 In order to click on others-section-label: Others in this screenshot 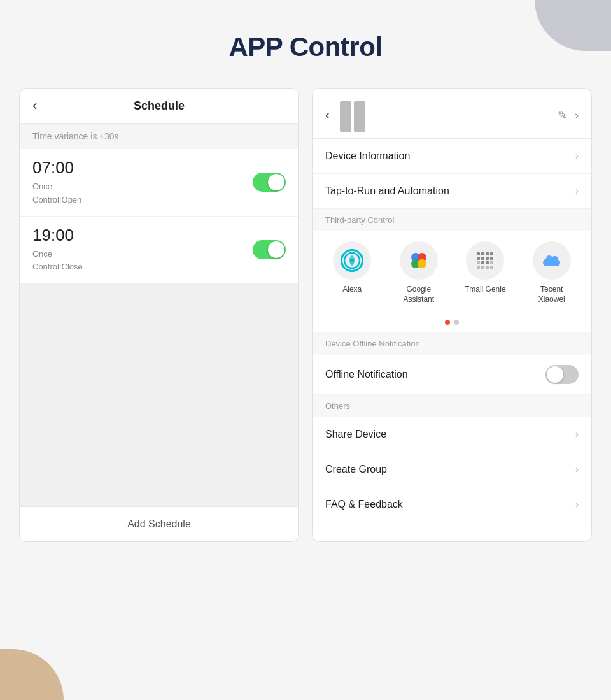, I will do `click(452, 406)`.